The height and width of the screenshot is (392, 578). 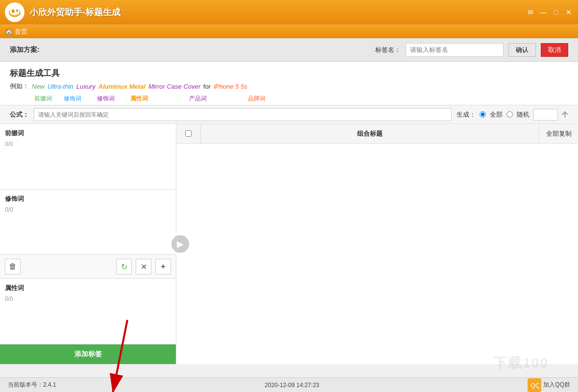 What do you see at coordinates (24, 50) in the screenshot?
I see `scheme-label: 添加方案:` at bounding box center [24, 50].